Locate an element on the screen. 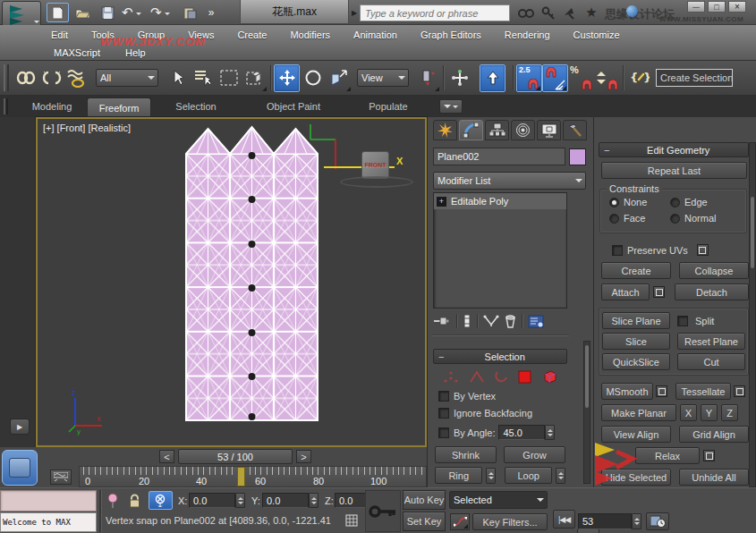  panel-scrollbar-thumb is located at coordinates (587, 376).